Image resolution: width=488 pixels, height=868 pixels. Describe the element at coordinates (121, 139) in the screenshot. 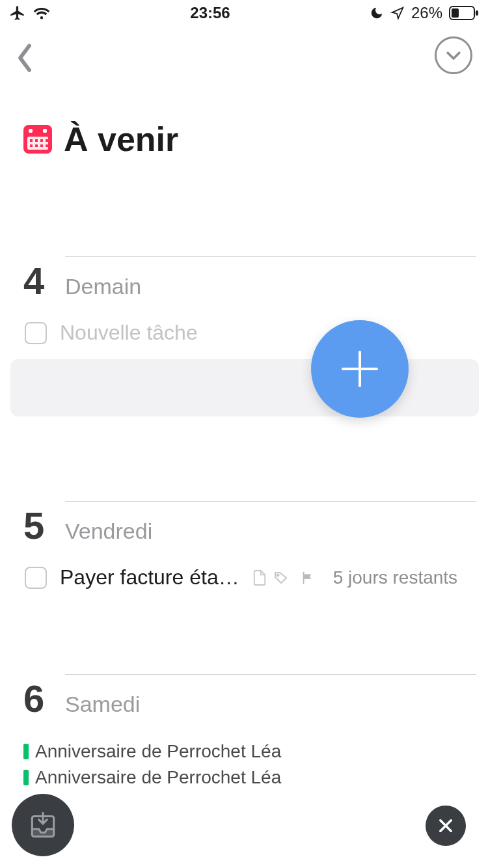

I see `page-title: À venir` at that location.